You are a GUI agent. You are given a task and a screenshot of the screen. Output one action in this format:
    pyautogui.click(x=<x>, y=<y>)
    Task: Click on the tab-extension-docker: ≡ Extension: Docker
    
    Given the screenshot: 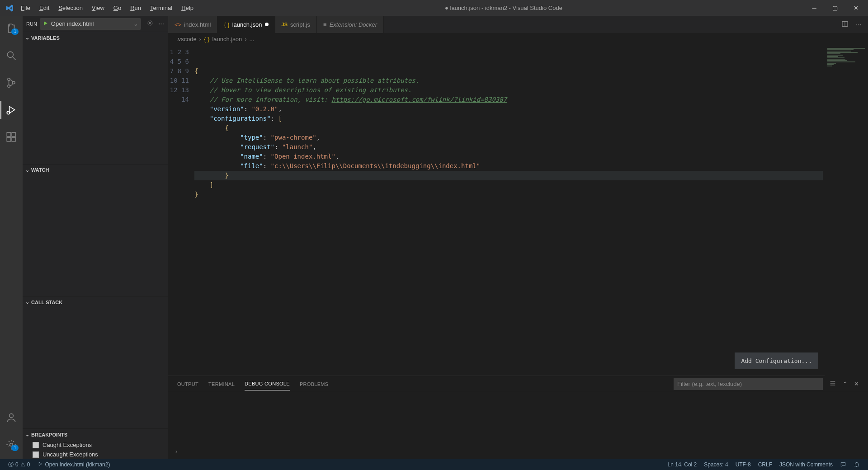 What is the action you would take?
    pyautogui.click(x=350, y=24)
    